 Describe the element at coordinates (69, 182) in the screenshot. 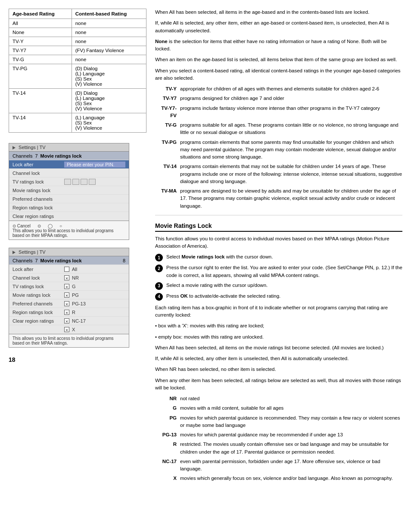

I see `tv-ratings-lock-row: TV ratings lock` at that location.